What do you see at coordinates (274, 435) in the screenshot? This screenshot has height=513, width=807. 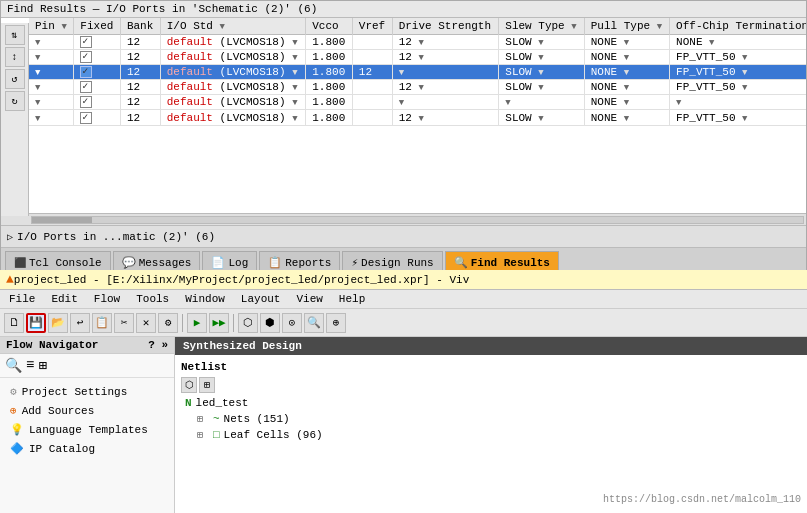 I see `tree-item-label: Leaf Cells (96)` at bounding box center [274, 435].